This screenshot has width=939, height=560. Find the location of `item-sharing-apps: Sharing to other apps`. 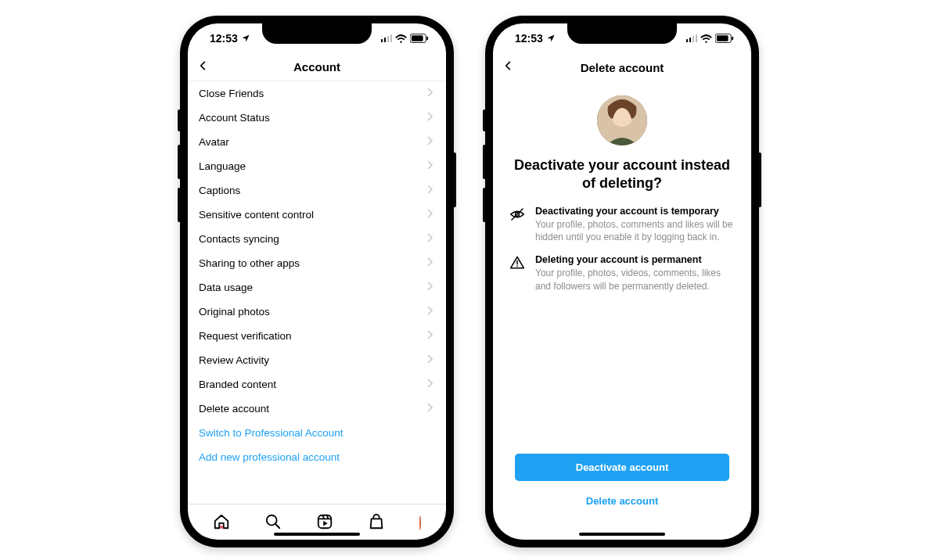

item-sharing-apps: Sharing to other apps is located at coordinates (317, 263).